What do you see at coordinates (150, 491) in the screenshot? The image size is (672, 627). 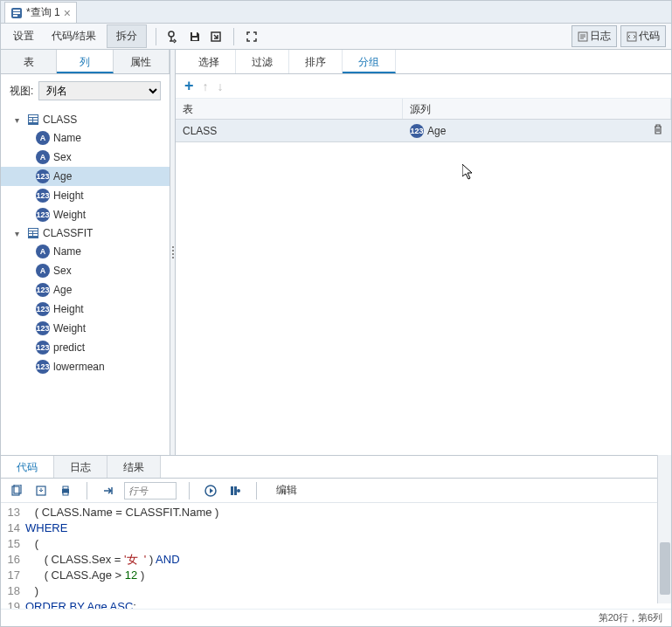 I see `line-number-input` at bounding box center [150, 491].